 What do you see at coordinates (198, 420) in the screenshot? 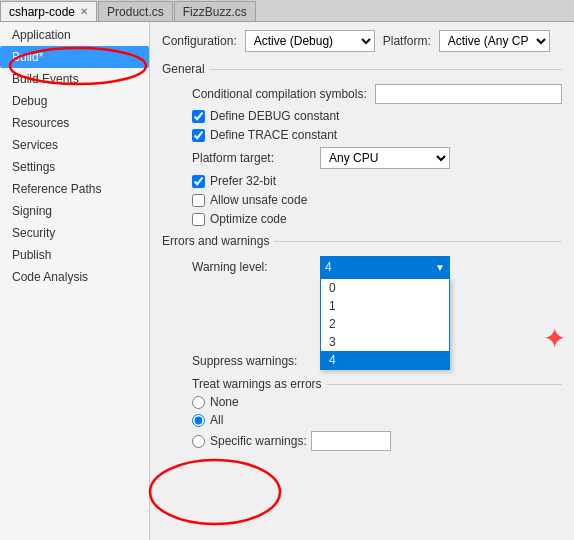
I see `radio-all` at bounding box center [198, 420].